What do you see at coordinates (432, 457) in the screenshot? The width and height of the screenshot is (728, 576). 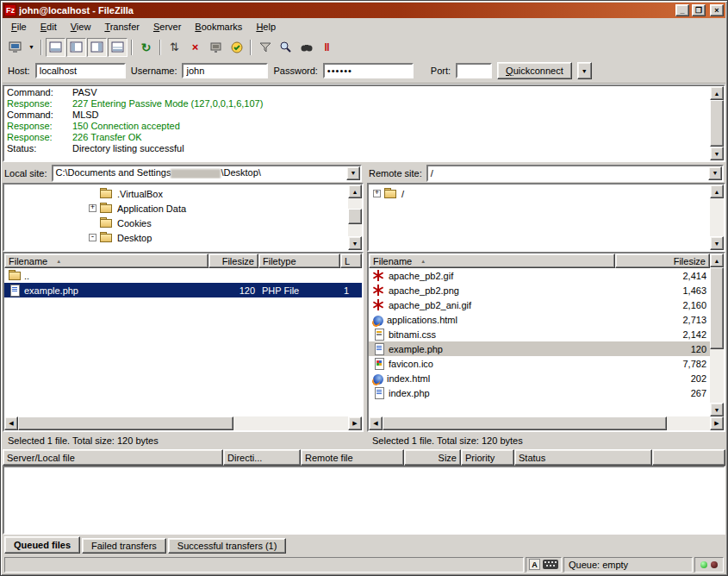 I see `queue-column-size: Size` at bounding box center [432, 457].